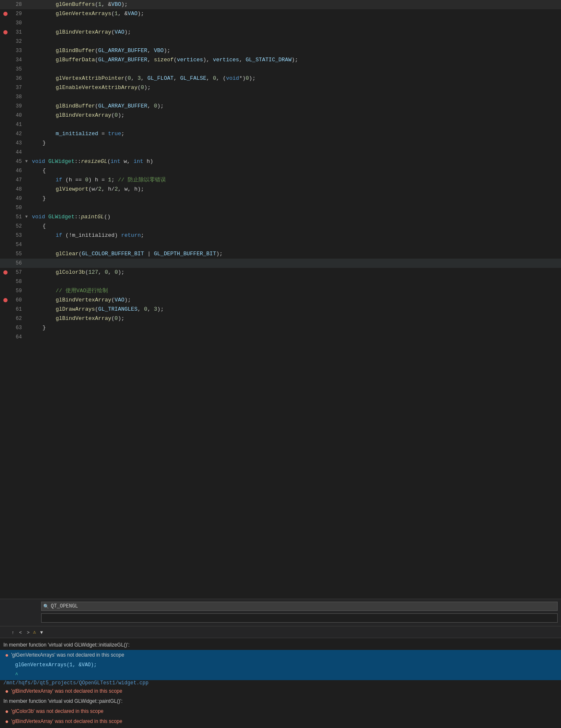  Describe the element at coordinates (131, 189) in the screenshot. I see `token: , w, h);` at that location.